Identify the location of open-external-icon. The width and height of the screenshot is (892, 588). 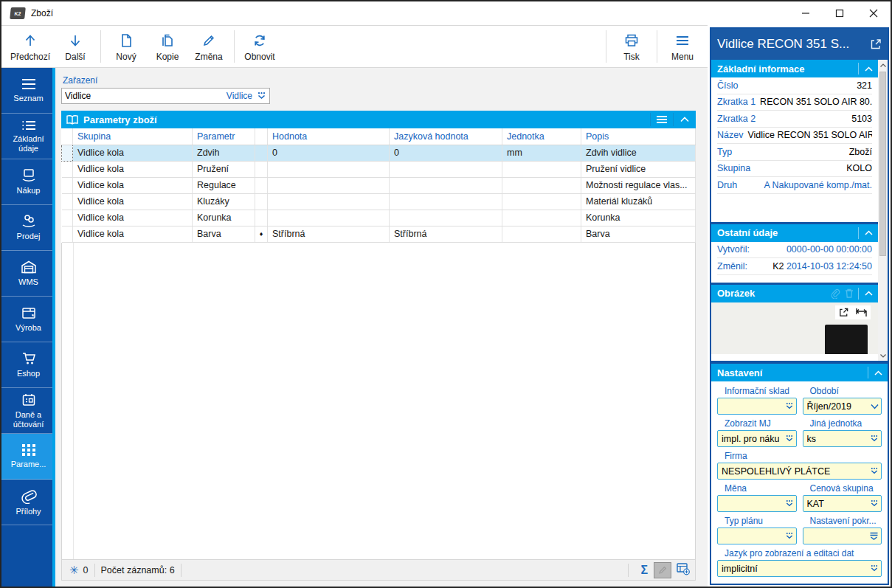
(876, 44).